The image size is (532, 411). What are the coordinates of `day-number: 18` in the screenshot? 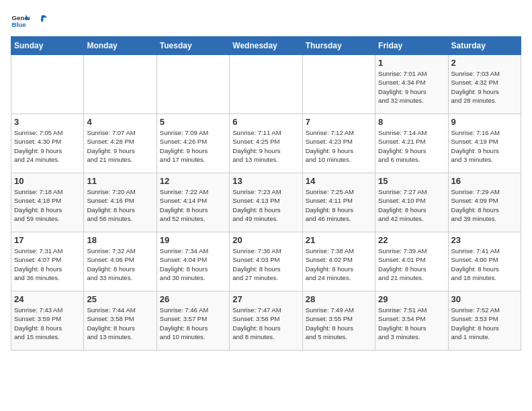 It's located at (120, 240).